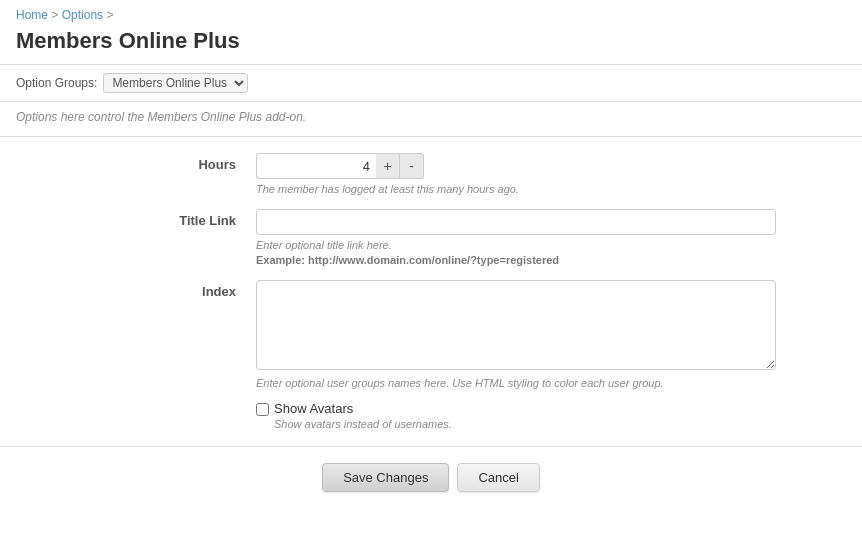  I want to click on breadcrumb: Home > Options >, so click(431, 13).